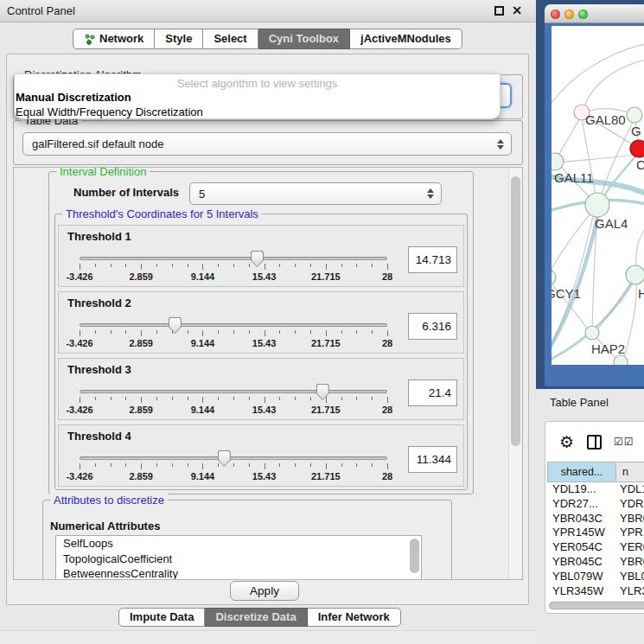  What do you see at coordinates (624, 442) in the screenshot?
I see `select-columns-checkboxes-icon: ☑☑` at bounding box center [624, 442].